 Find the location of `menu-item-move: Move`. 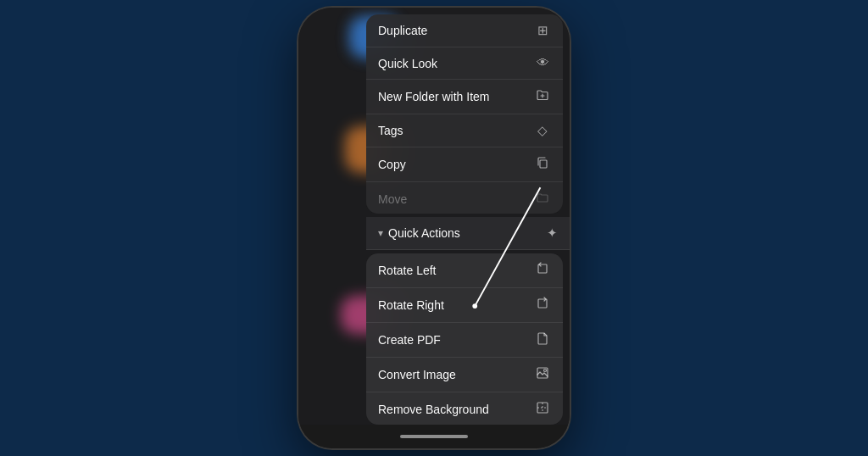

menu-item-move: Move is located at coordinates (465, 198).